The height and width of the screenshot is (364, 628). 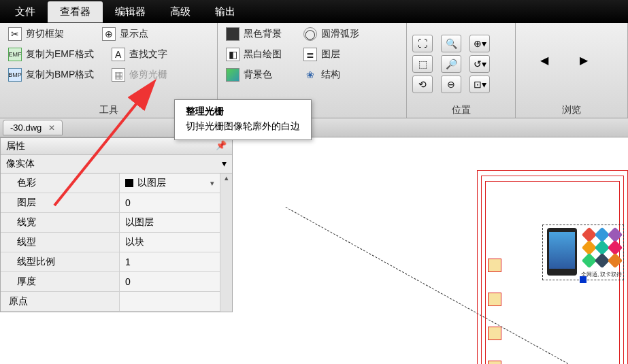 I want to click on prop-thickness-value: 0, so click(x=170, y=282).